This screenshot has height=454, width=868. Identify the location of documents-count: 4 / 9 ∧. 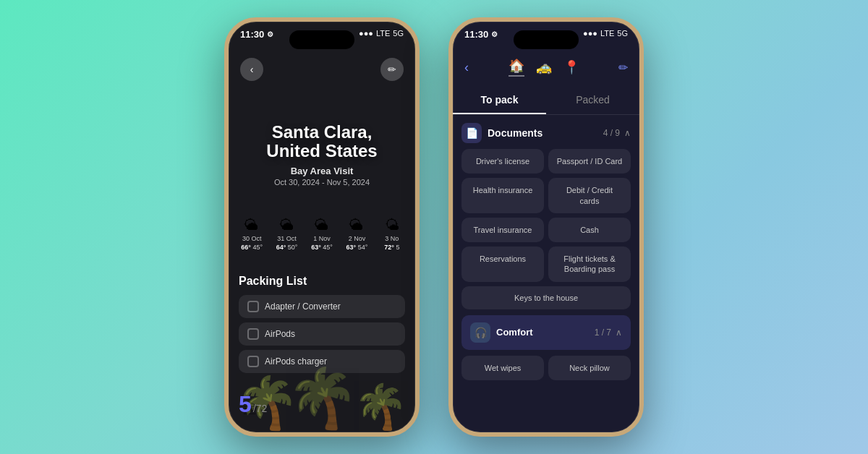
(617, 133).